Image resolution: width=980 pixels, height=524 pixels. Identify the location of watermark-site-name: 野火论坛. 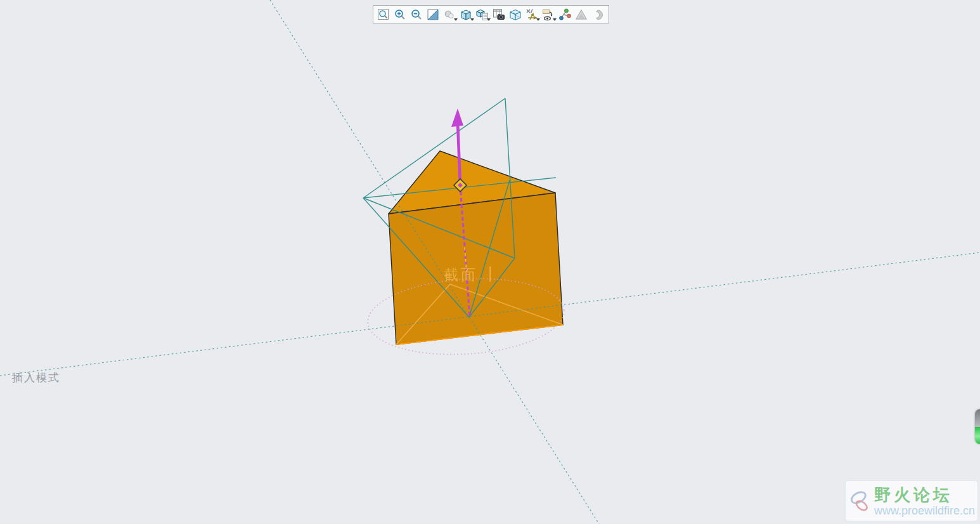
(924, 495).